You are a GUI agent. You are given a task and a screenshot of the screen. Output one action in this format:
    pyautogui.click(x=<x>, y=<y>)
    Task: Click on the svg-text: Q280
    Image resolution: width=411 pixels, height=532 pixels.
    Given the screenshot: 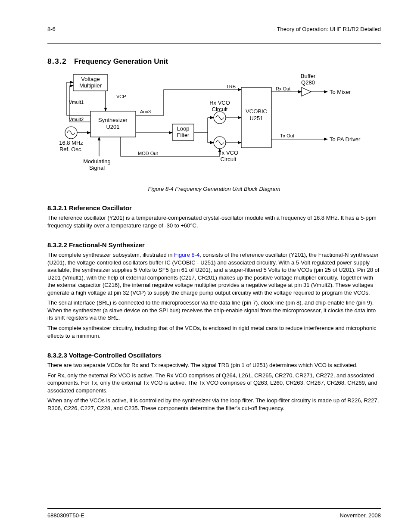 What is the action you would take?
    pyautogui.click(x=308, y=83)
    